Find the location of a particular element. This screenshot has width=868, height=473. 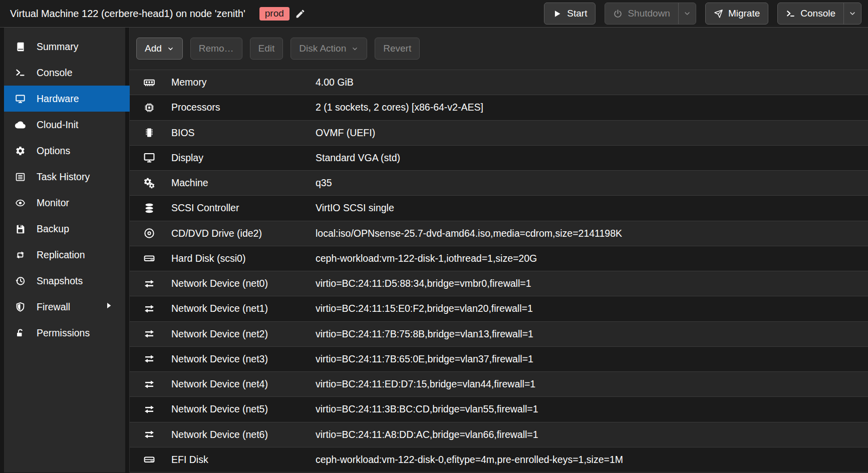

sidebar-item-summary: Summary is located at coordinates (65, 47).